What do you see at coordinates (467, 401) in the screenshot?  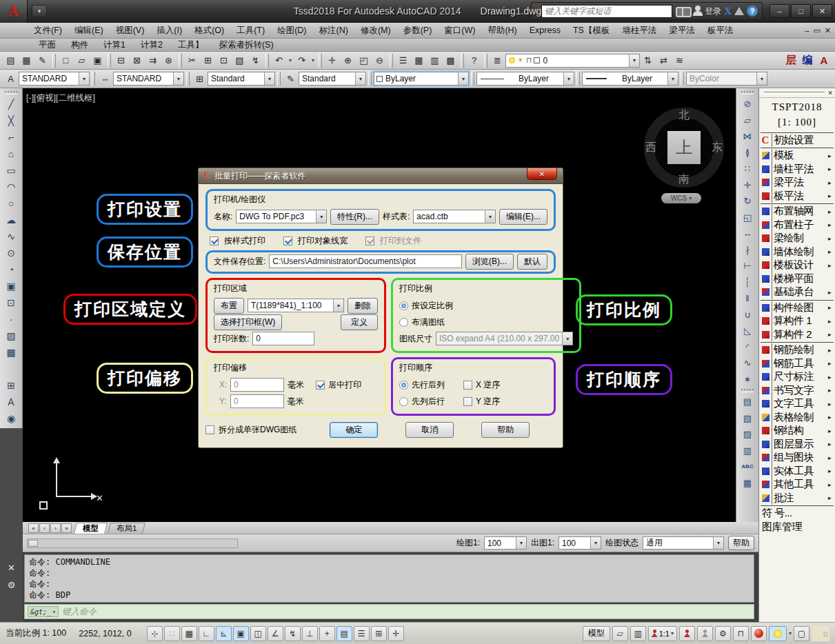 I see `y-reverse-checkbox` at bounding box center [467, 401].